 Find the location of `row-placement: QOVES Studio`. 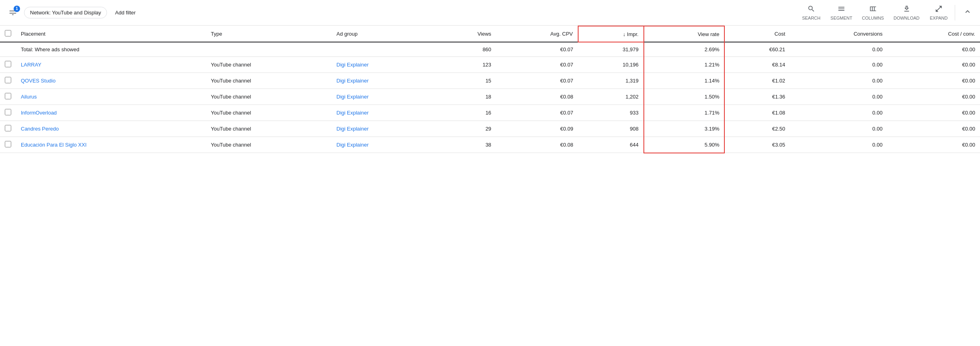

row-placement: QOVES Studio is located at coordinates (111, 81).